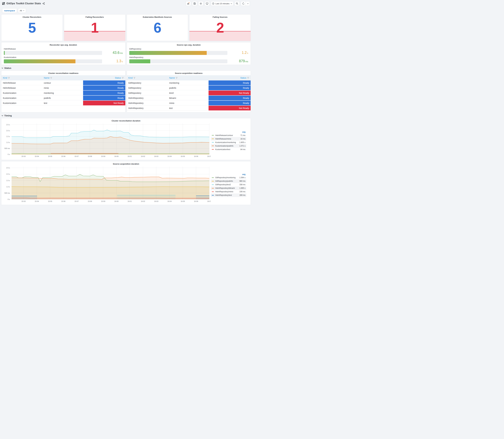  I want to click on svg-text: 16:01, so click(130, 156).